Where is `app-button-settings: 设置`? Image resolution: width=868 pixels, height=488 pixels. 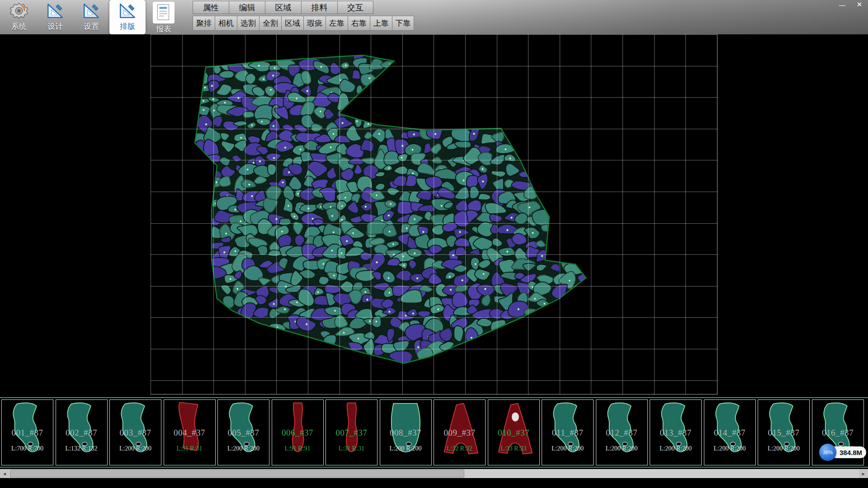 app-button-settings: 设置 is located at coordinates (91, 17).